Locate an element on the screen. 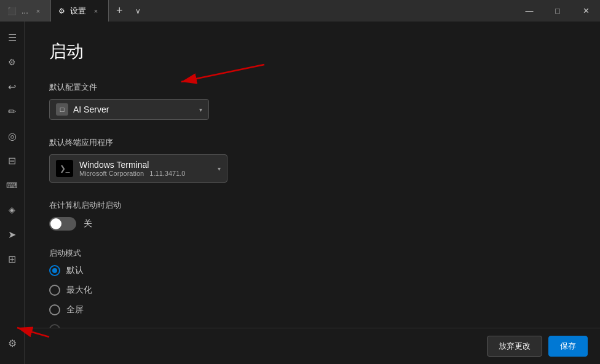 Image resolution: width=600 pixels, height=364 pixels. tab-dropdown-button: ∨ is located at coordinates (138, 11).